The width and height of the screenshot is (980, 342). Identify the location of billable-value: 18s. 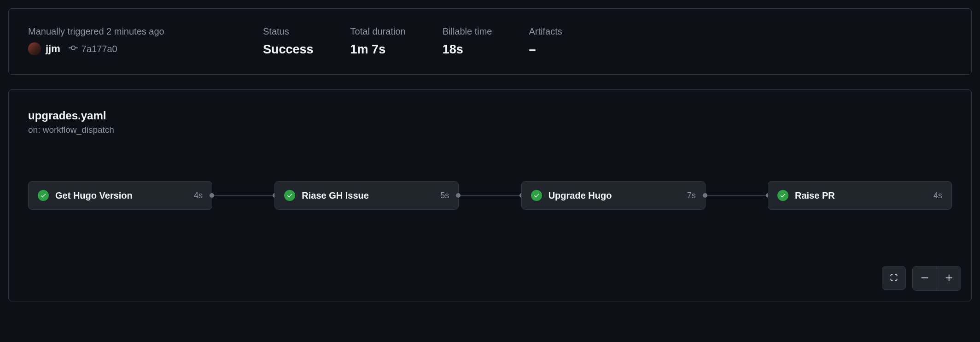
(467, 50).